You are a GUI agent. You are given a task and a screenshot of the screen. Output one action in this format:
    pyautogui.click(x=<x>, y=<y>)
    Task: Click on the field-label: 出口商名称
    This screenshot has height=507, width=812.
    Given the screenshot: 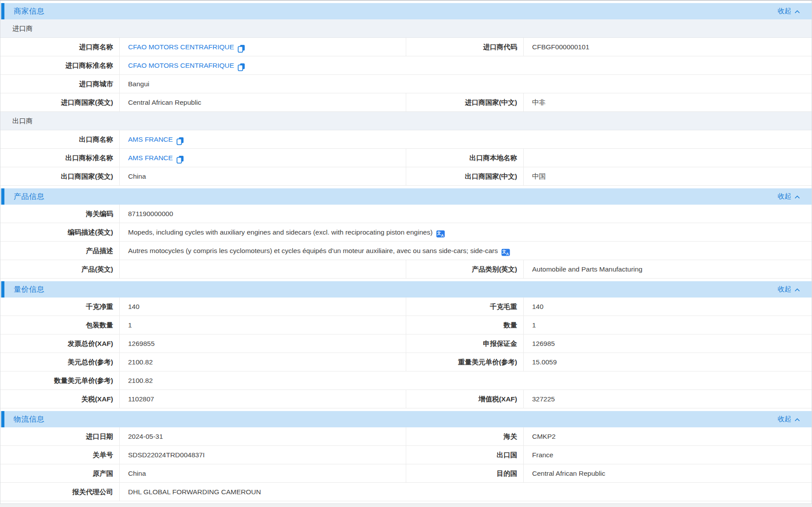 What is the action you would take?
    pyautogui.click(x=60, y=139)
    